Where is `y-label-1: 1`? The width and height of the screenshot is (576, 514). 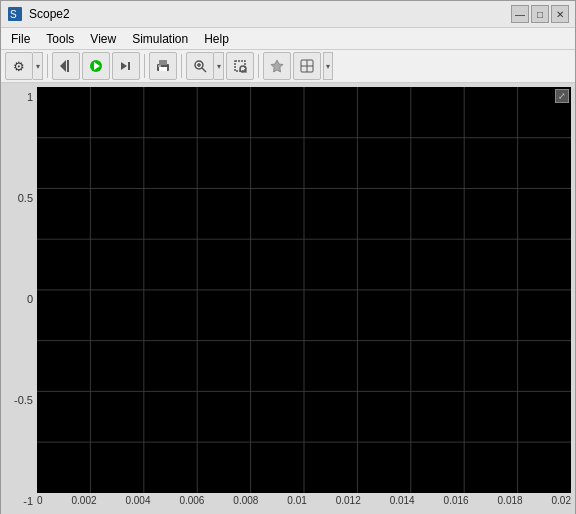
y-label-1: 1 is located at coordinates (21, 97).